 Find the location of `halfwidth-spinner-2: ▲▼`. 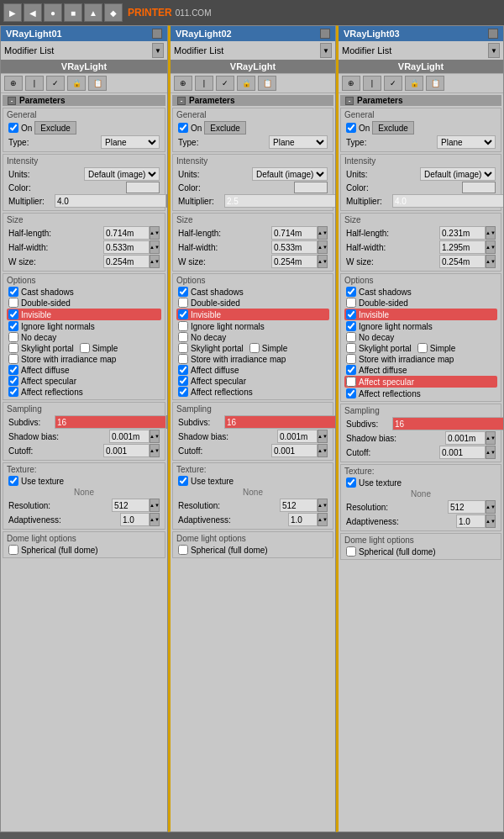

halfwidth-spinner-2: ▲▼ is located at coordinates (323, 247).